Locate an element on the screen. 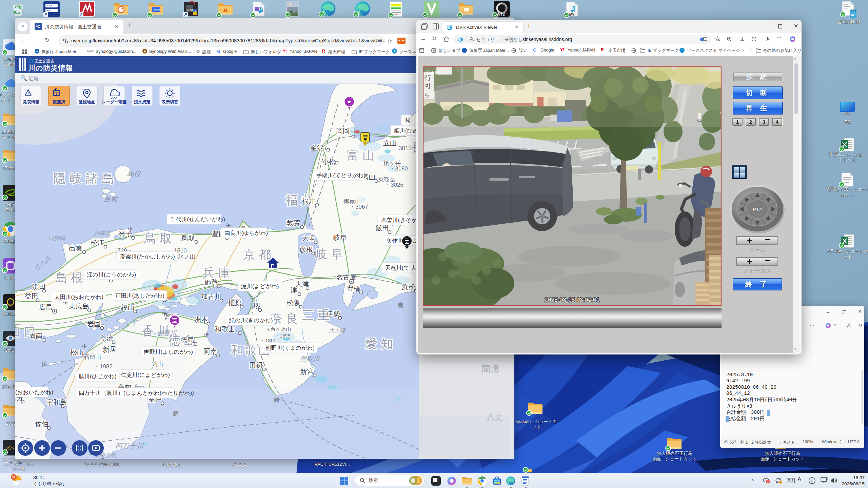 The width and height of the screenshot is (868, 488). svg-text: 熊野川(くまのがわ) is located at coordinates (290, 348).